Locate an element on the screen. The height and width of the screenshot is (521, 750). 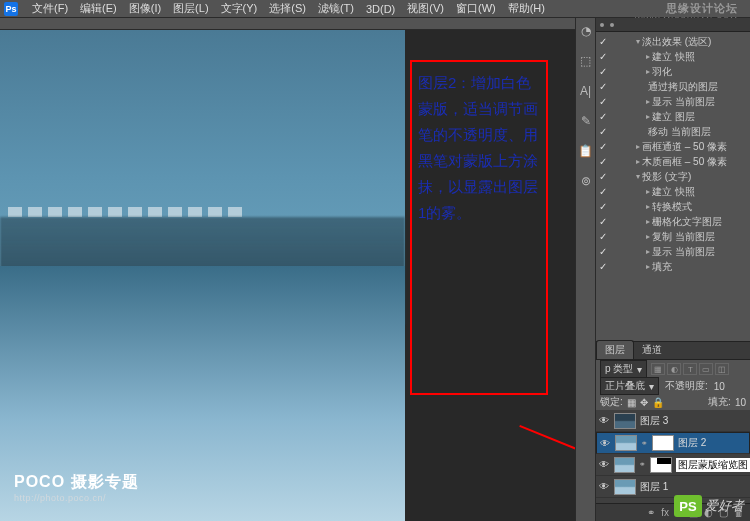
swatch-icon: ⬚ is located at coordinates (586, 61).